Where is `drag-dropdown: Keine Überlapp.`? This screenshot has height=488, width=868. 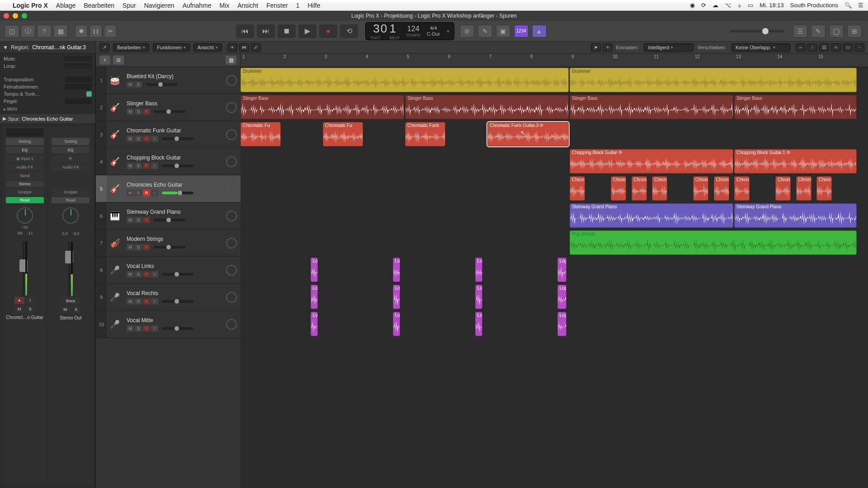
drag-dropdown: Keine Überlapp. is located at coordinates (761, 47).